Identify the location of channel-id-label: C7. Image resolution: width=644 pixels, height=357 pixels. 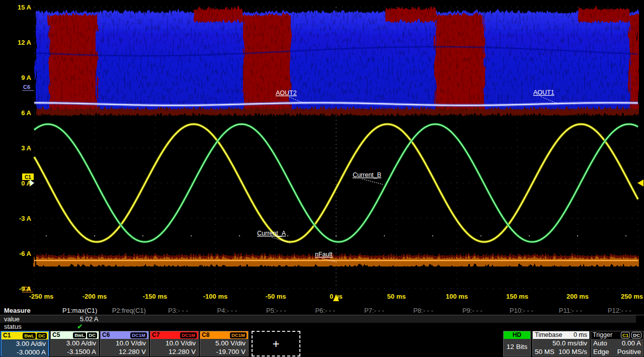
(156, 335).